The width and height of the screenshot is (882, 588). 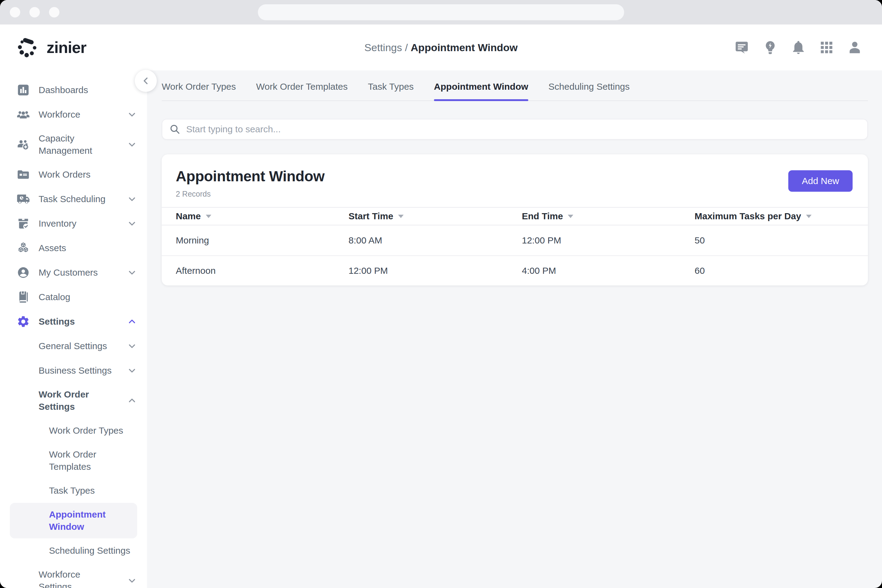 What do you see at coordinates (15, 12) in the screenshot?
I see `close-window-button` at bounding box center [15, 12].